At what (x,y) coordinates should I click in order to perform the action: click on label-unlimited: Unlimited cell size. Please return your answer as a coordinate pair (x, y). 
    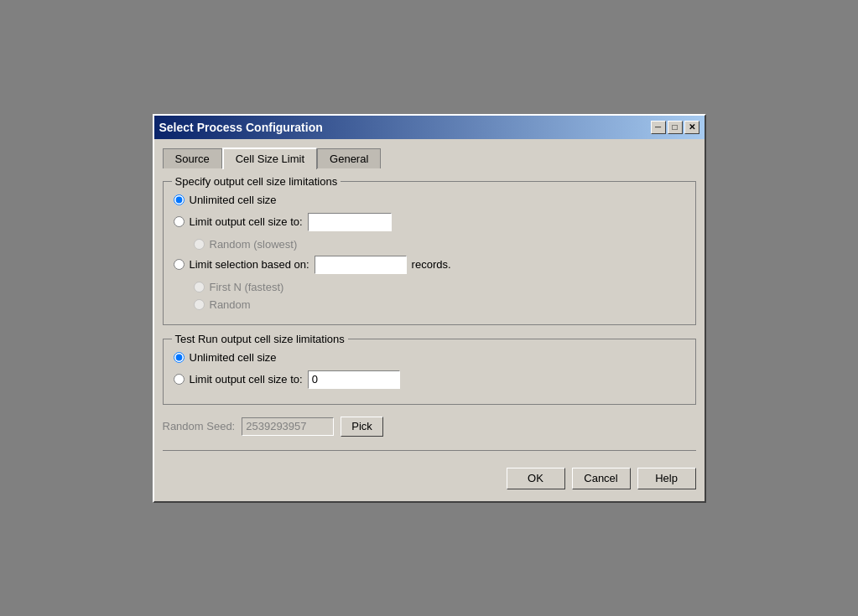
    Looking at the image, I should click on (233, 199).